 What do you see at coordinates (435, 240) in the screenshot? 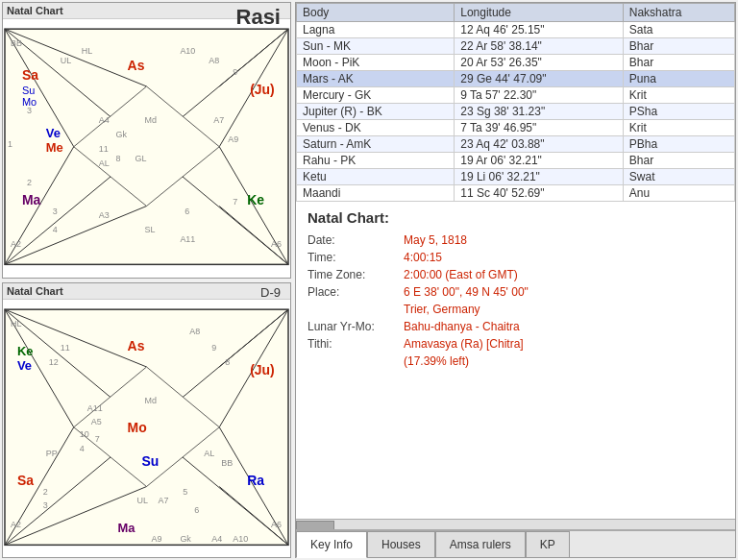
I see `info-value: May 5, 1818` at bounding box center [435, 240].